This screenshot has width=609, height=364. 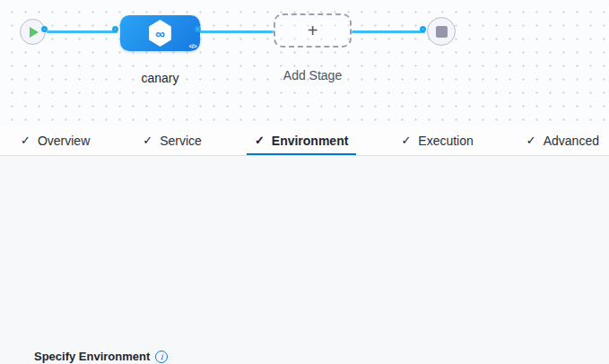 I want to click on start-out-port, so click(x=45, y=29).